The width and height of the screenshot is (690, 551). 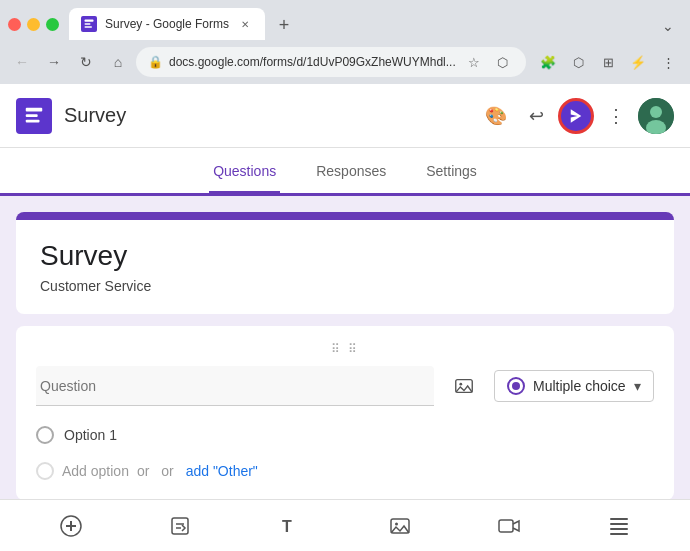 I want to click on app-title: Survey, so click(x=271, y=116).